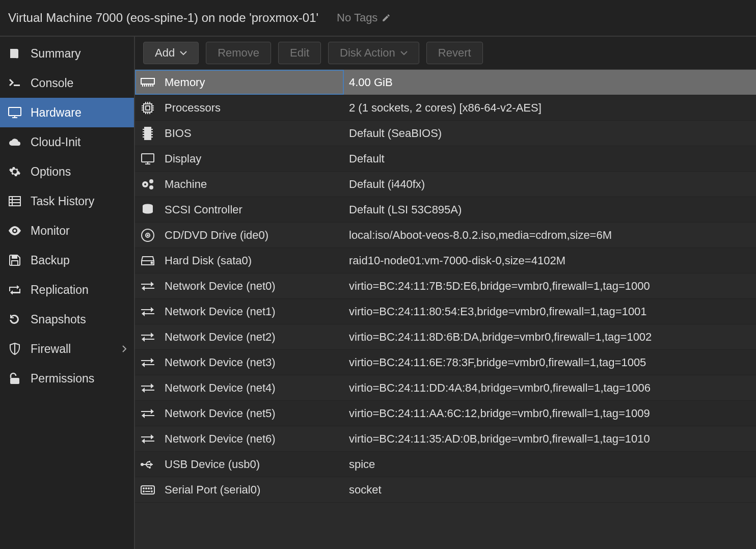 Image resolution: width=756 pixels, height=549 pixels. I want to click on sidebar-item-console: Console, so click(67, 83).